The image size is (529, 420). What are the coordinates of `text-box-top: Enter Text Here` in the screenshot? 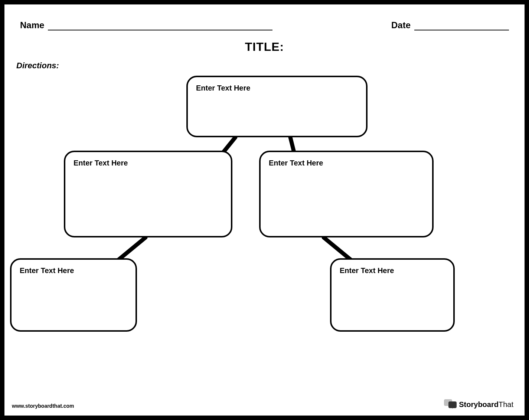 It's located at (277, 106).